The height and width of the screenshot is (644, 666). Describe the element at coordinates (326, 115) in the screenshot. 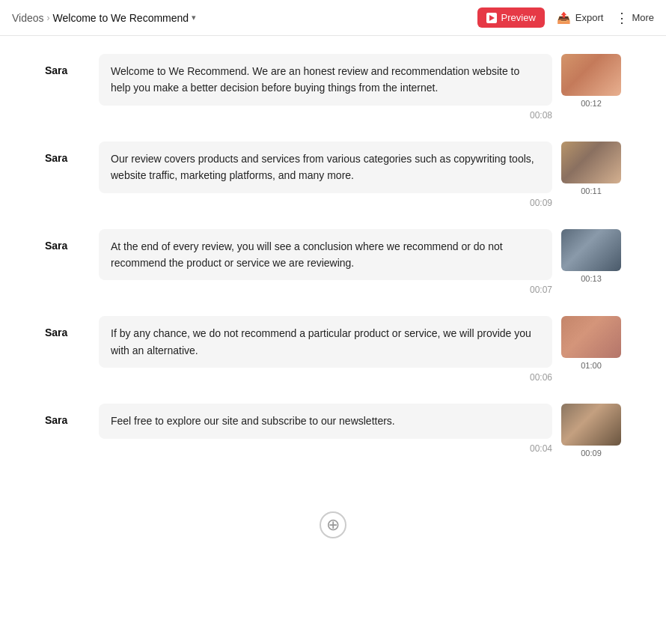

I see `clip-time-below: 00:08` at that location.